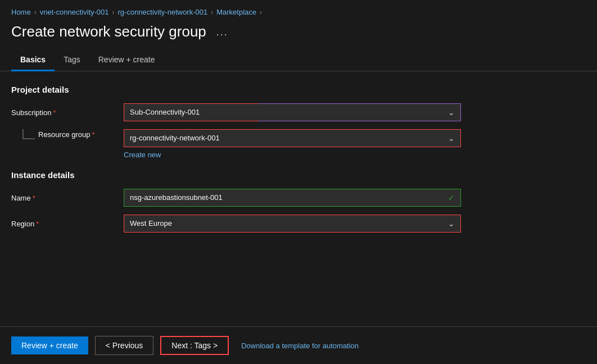  I want to click on previous-button: < Previous, so click(125, 345).